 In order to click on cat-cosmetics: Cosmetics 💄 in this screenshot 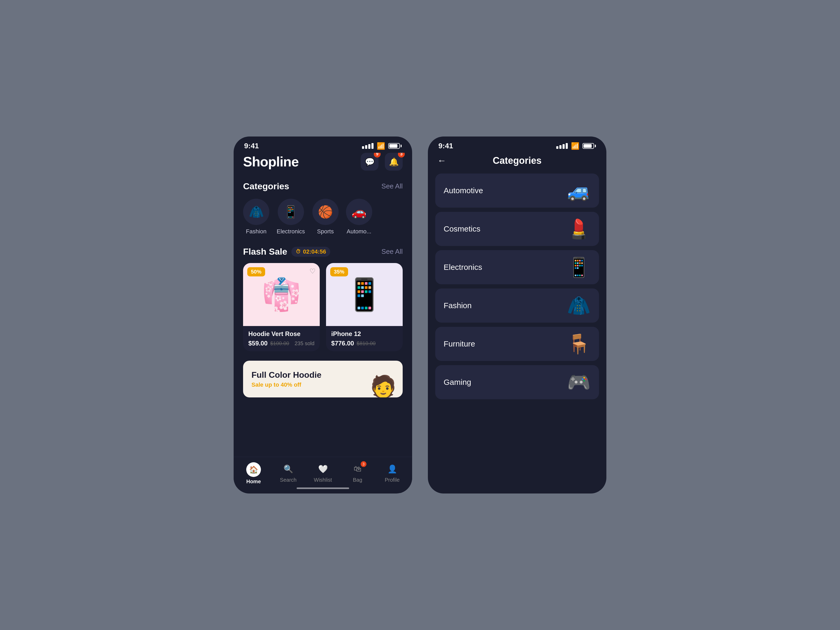, I will do `click(517, 229)`.